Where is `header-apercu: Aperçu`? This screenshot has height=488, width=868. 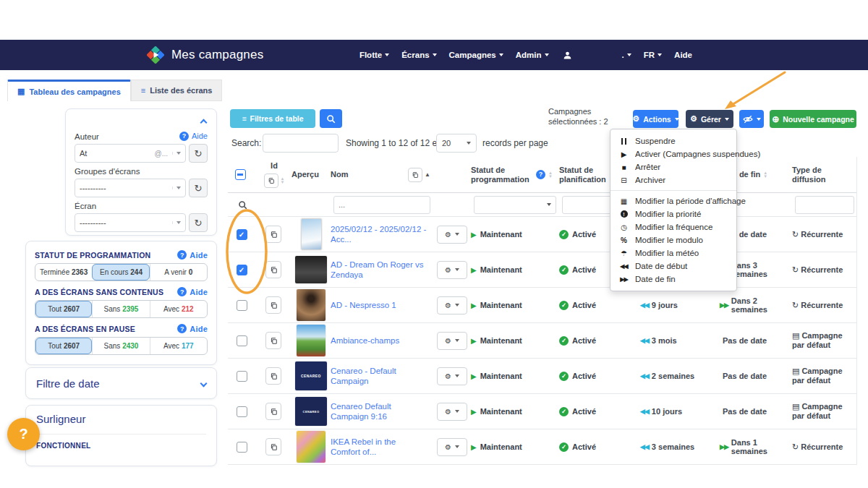
header-apercu: Aperçu is located at coordinates (311, 175).